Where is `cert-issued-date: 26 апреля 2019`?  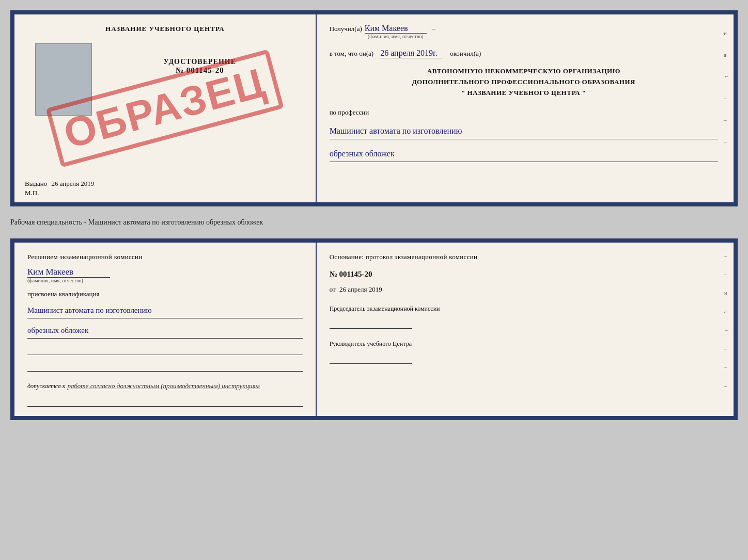 cert-issued-date: 26 апреля 2019 is located at coordinates (73, 184).